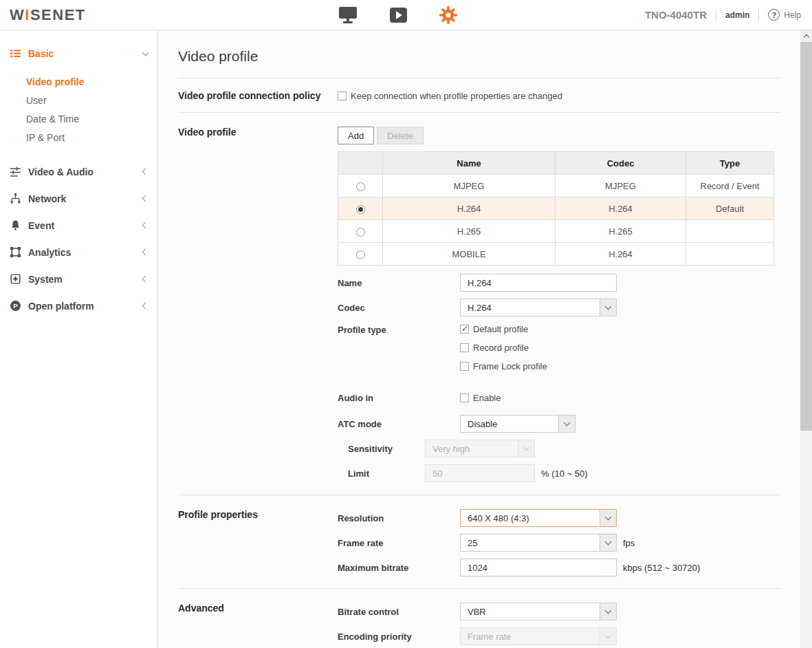 This screenshot has height=648, width=812. I want to click on table-row: MOBILE H.264, so click(556, 255).